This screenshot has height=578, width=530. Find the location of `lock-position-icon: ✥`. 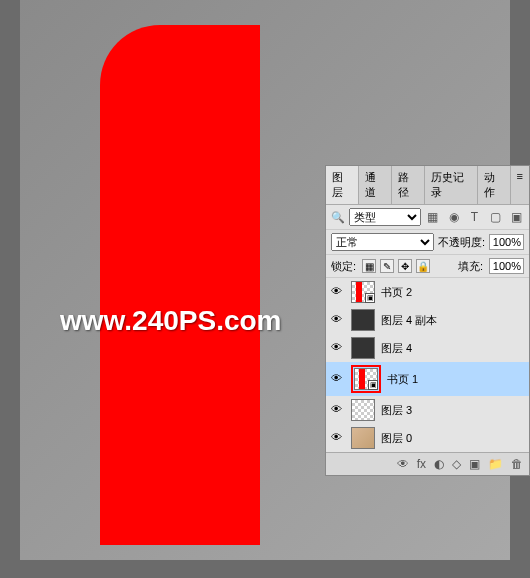

lock-position-icon: ✥ is located at coordinates (405, 266).